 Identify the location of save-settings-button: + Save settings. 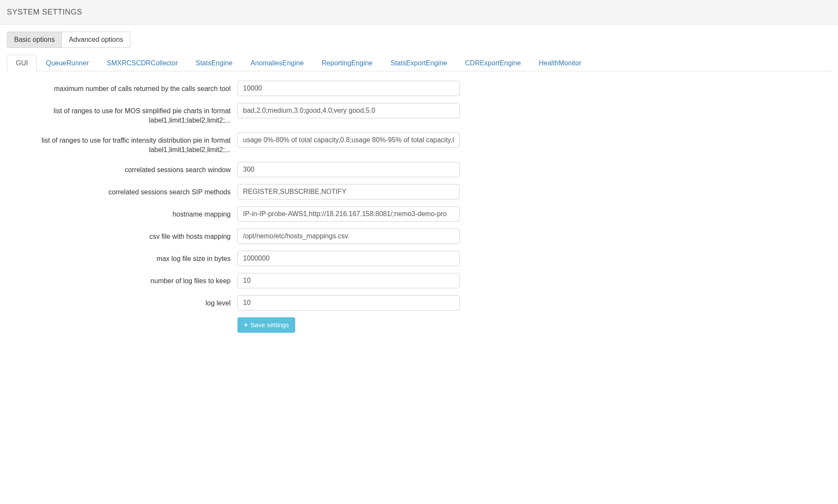
(267, 325).